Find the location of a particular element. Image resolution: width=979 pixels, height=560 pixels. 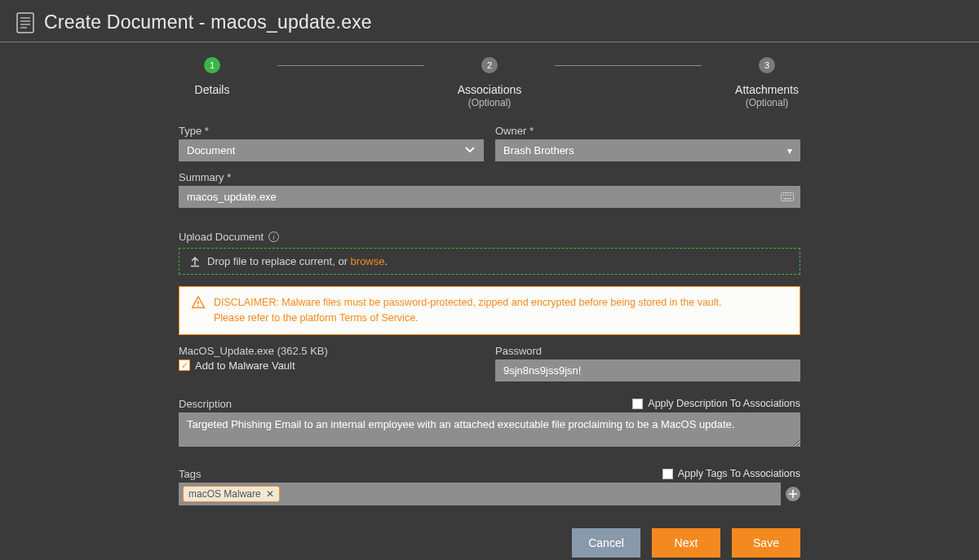

tag-remove-icon: ✕ is located at coordinates (270, 494).